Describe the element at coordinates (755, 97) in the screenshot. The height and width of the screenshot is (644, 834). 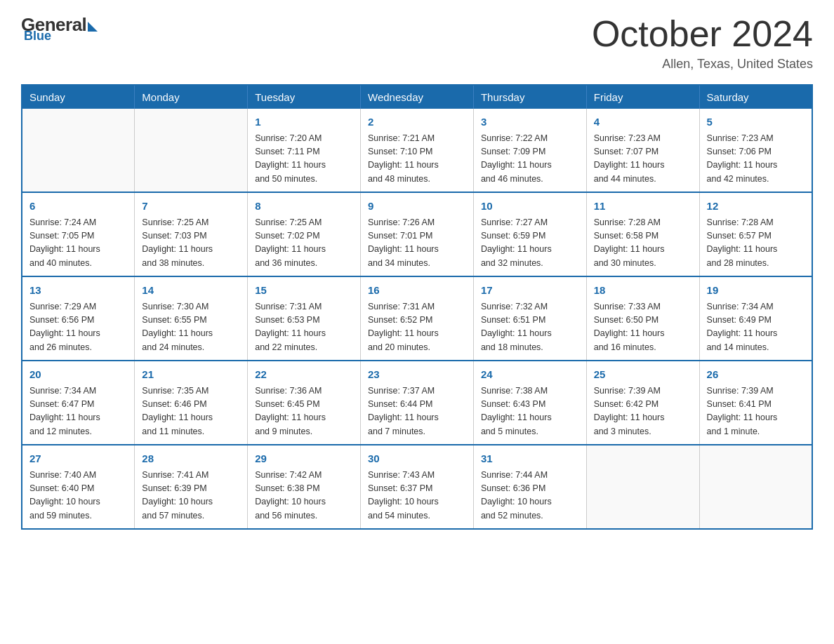
I see `header-saturday: Saturday` at that location.